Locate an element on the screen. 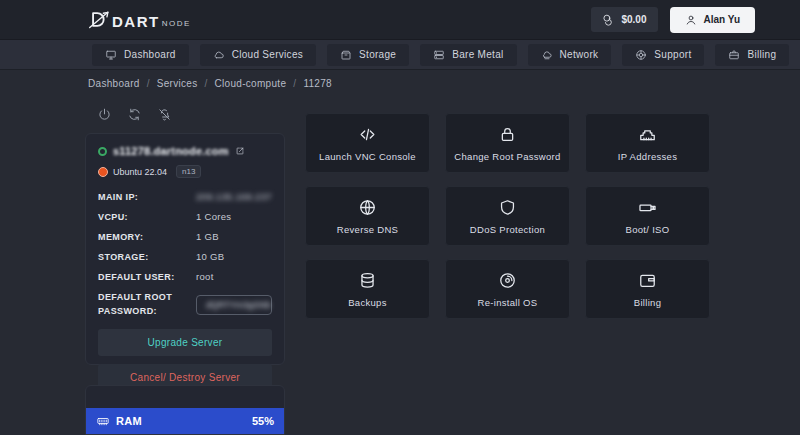 The height and width of the screenshot is (435, 800). upgrade-server-button: Upgrade Server is located at coordinates (185, 342).